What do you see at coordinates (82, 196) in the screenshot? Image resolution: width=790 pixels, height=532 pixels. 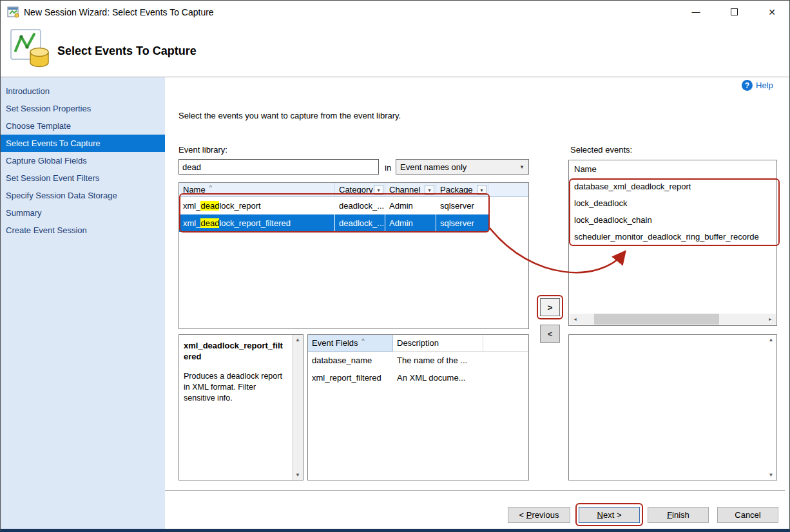 I see `sidebar-item-specify-session-data-storage: Specify Session Data Storage` at bounding box center [82, 196].